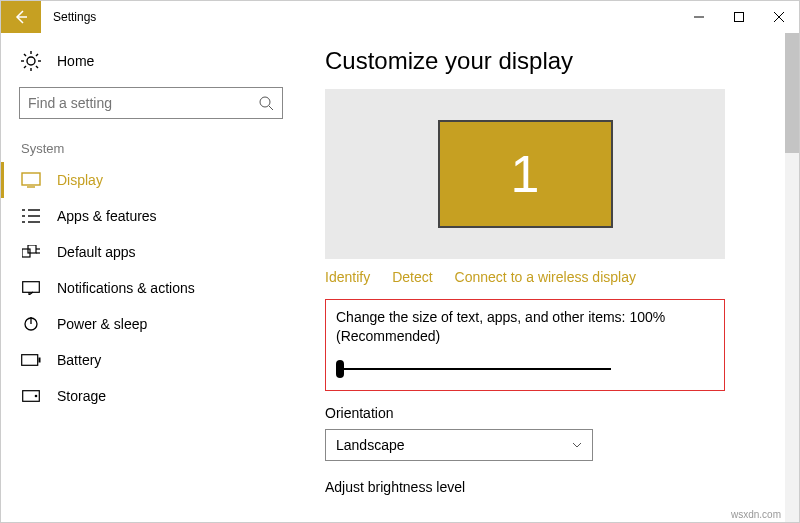  I want to click on arrow-left-icon, so click(21, 17).